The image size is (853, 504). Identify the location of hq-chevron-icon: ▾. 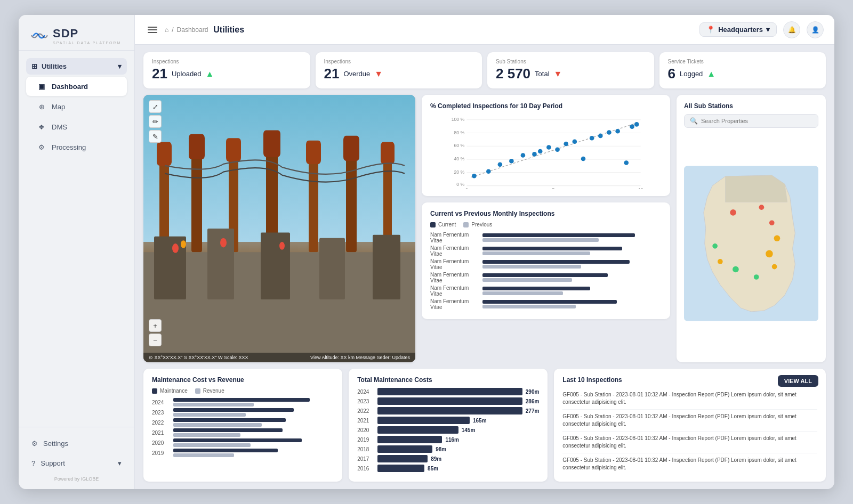
(768, 30).